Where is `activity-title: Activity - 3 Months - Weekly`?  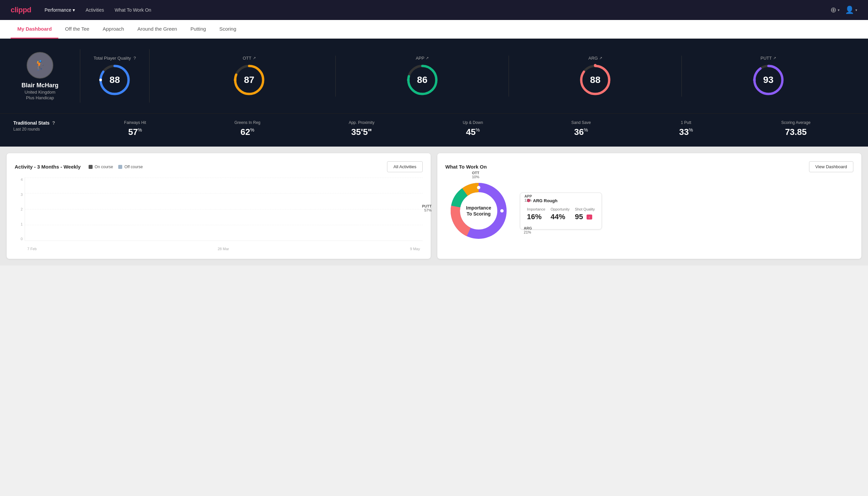 activity-title: Activity - 3 Months - Weekly is located at coordinates (48, 167).